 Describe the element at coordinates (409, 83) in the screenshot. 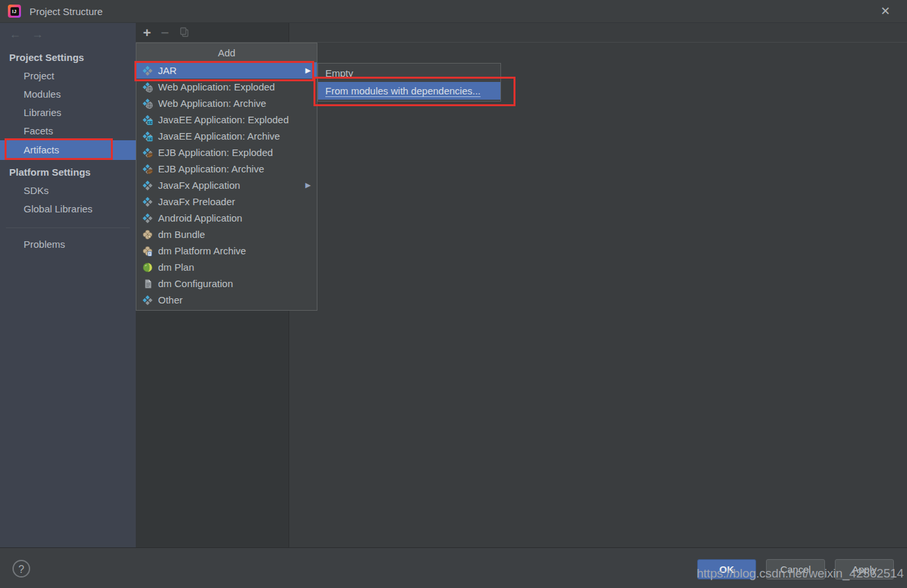

I see `jar-submenu: EmptyFrom modules with dependencies...` at that location.